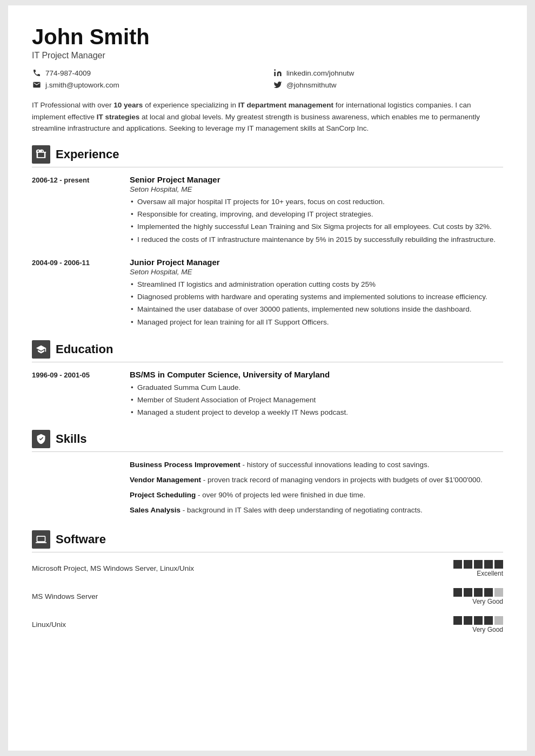 This screenshot has height=756, width=535. I want to click on skills-content: Business Process Improvement - history o…, so click(268, 490).